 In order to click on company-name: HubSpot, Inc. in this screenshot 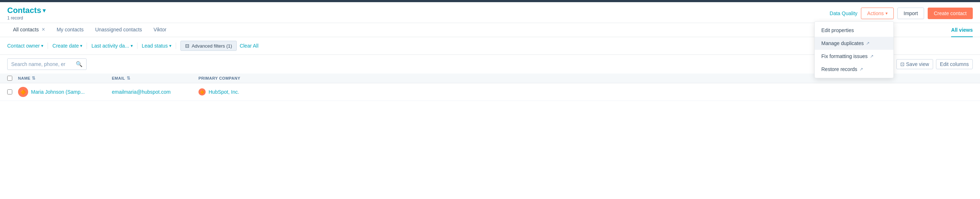, I will do `click(224, 92)`.